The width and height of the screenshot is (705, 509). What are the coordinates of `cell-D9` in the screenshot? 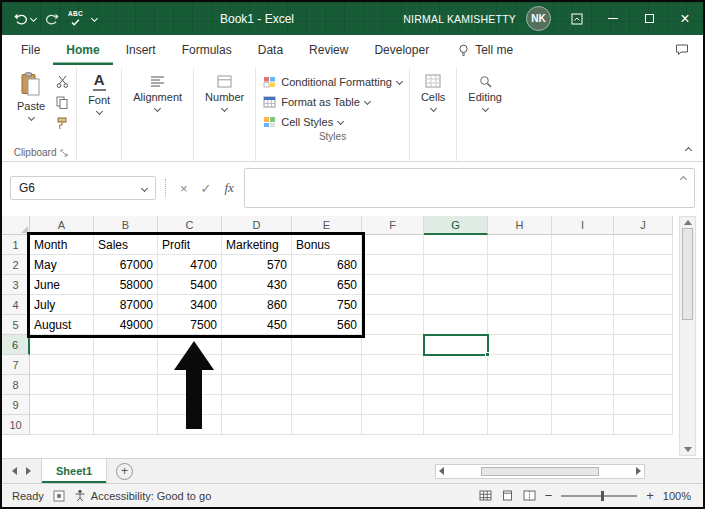 It's located at (257, 405).